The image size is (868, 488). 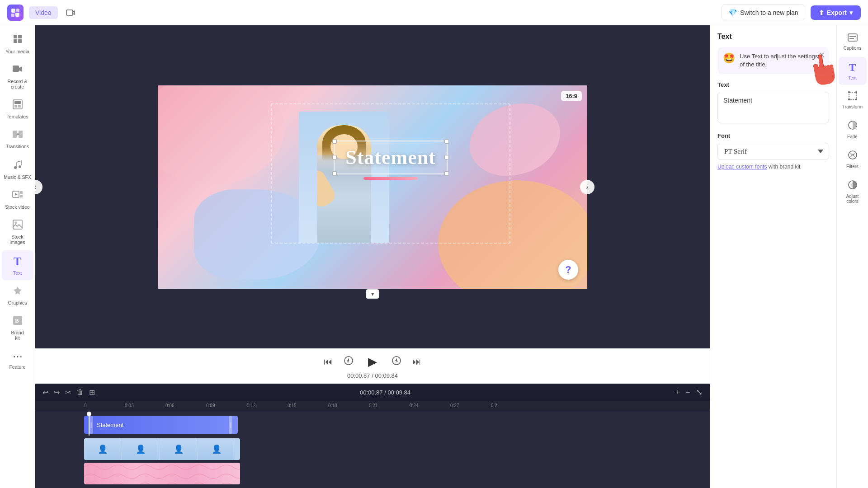 What do you see at coordinates (853, 199) in the screenshot?
I see `adjust-colors-label: Adjust colors` at bounding box center [853, 199].